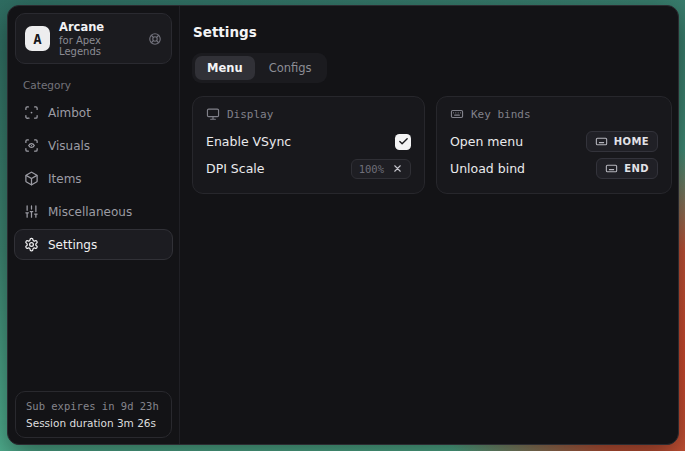 This screenshot has height=451, width=685. Describe the element at coordinates (432, 32) in the screenshot. I see `page-title: Settings` at that location.